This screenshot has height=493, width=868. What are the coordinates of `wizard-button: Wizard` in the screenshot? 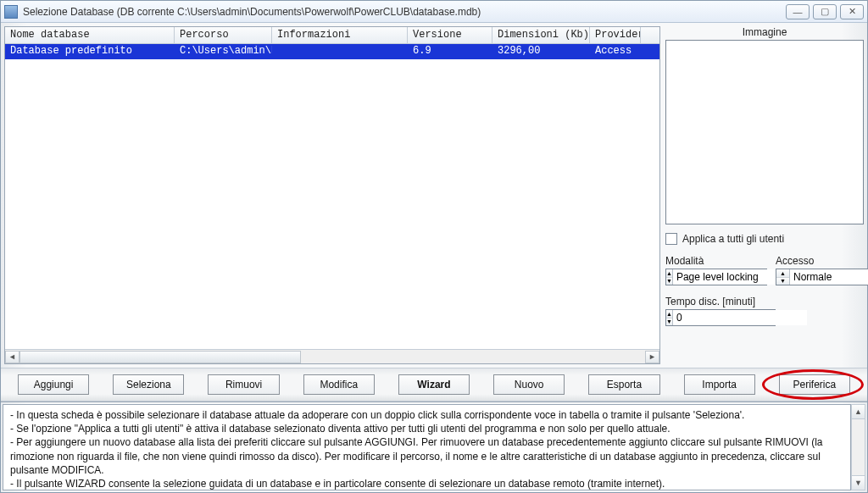 It's located at (434, 385).